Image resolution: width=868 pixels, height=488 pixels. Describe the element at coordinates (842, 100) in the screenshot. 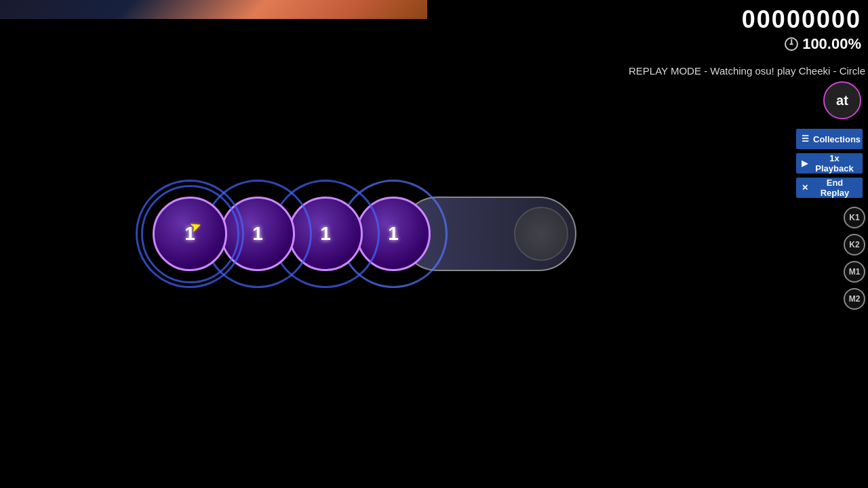

I see `avatar: at` at that location.